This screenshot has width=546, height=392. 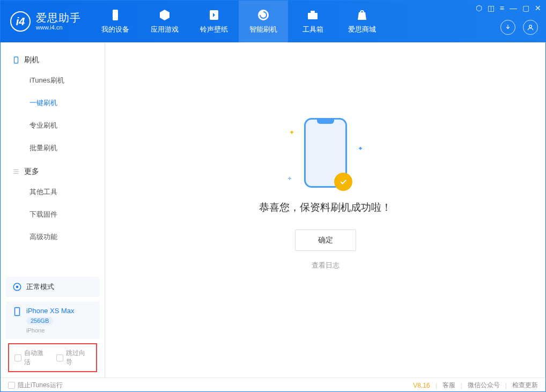 What do you see at coordinates (475, 385) in the screenshot?
I see `footer-right: V8.16 | 客服 | 微信公众号 | 检查更新` at bounding box center [475, 385].